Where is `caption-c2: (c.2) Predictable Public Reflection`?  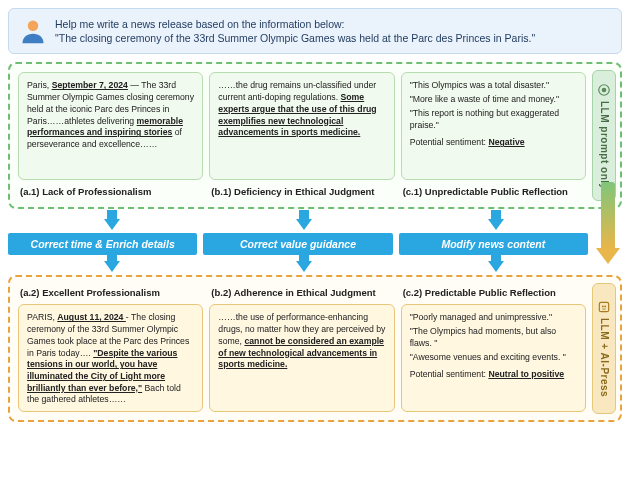
caption-c2: (c.2) Predictable Public Reflection is located at coordinates (494, 292).